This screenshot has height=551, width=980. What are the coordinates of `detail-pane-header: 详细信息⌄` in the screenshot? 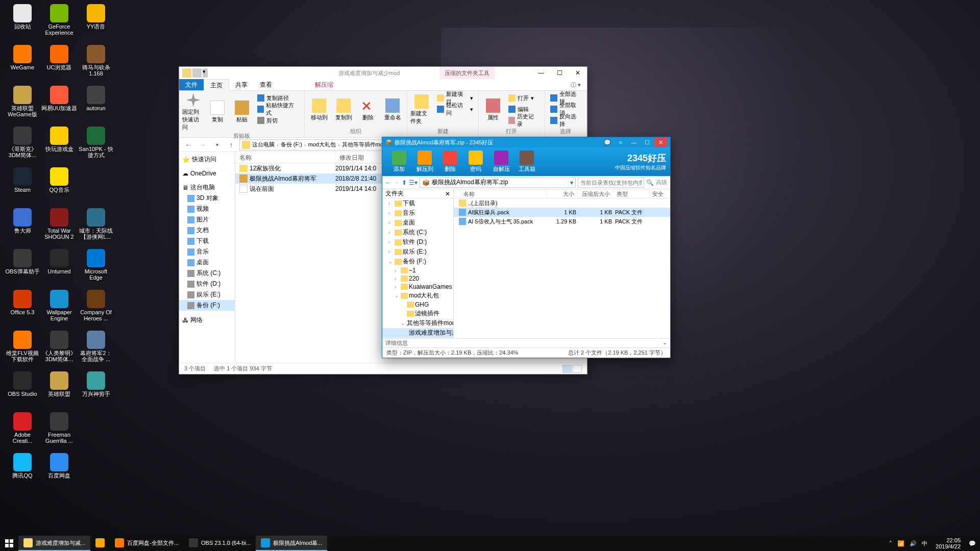 It's located at (526, 343).